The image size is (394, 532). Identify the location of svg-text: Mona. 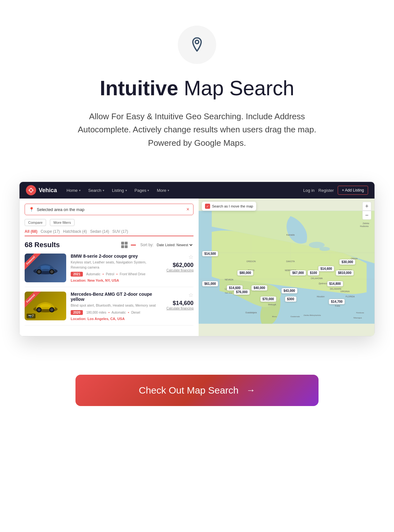
(274, 317).